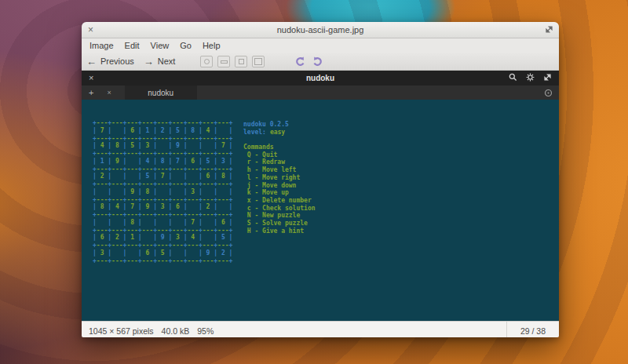 This screenshot has width=628, height=364. Describe the element at coordinates (206, 331) in the screenshot. I see `zoom-level: 95%` at that location.